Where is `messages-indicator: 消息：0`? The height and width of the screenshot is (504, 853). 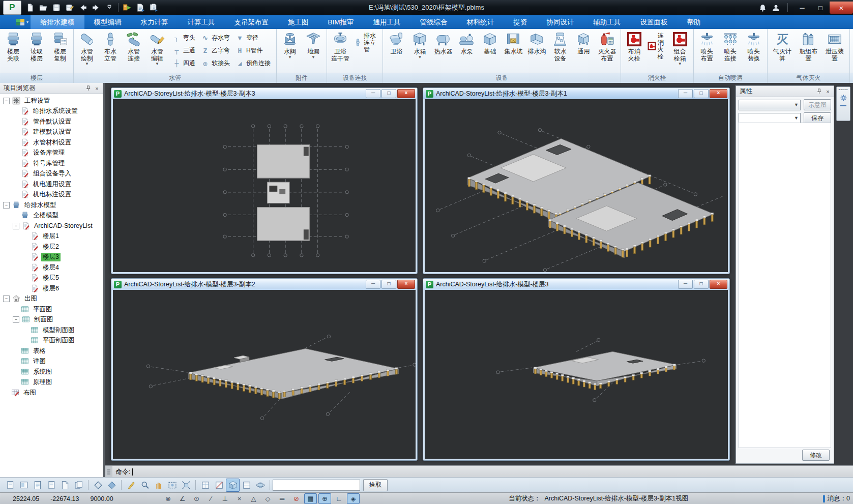 messages-indicator: 消息：0 is located at coordinates (836, 498).